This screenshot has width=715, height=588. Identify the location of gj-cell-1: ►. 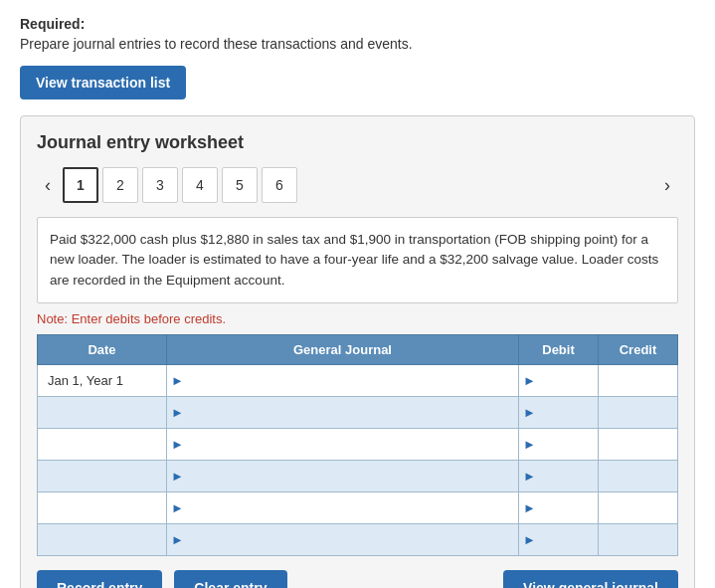
(343, 412).